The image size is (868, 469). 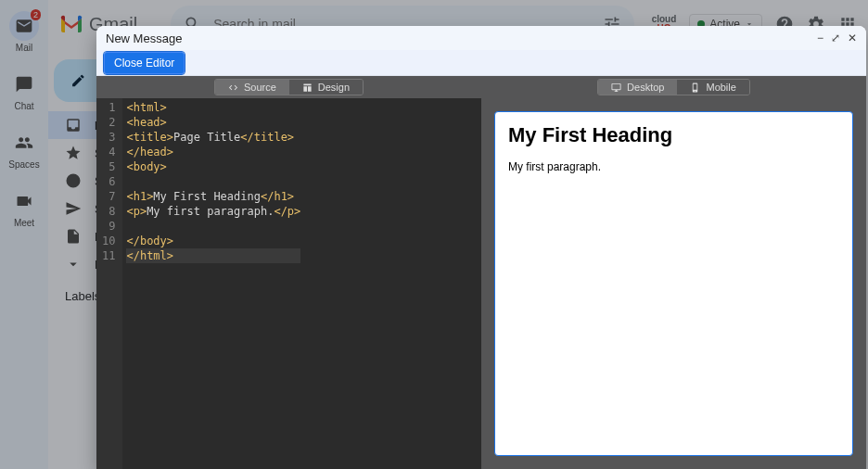 I want to click on tab-source: Source, so click(x=252, y=87).